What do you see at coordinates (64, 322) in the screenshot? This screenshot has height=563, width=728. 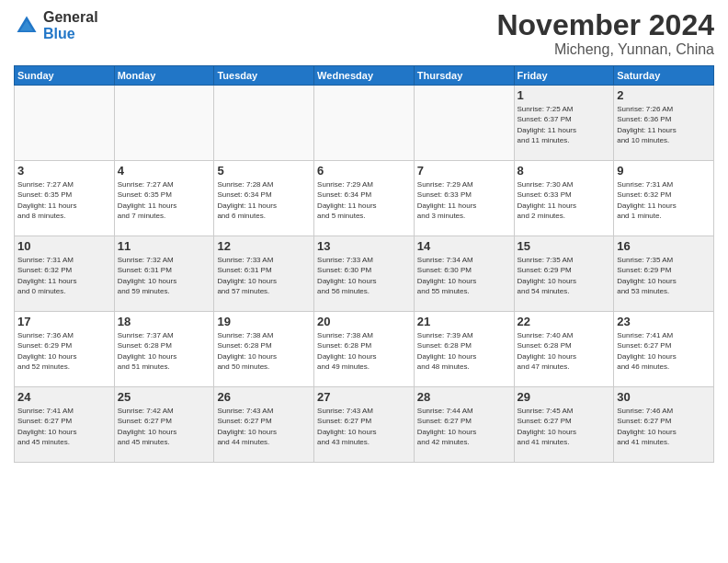 I see `day-number: 17` at bounding box center [64, 322].